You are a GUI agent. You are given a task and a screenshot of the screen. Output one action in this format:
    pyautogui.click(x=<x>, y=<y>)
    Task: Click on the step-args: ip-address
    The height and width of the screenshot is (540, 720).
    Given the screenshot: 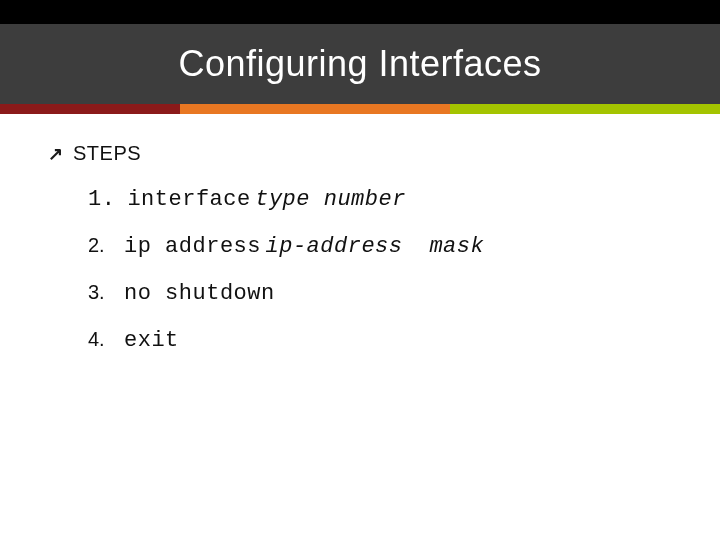 What is the action you would take?
    pyautogui.click(x=334, y=246)
    